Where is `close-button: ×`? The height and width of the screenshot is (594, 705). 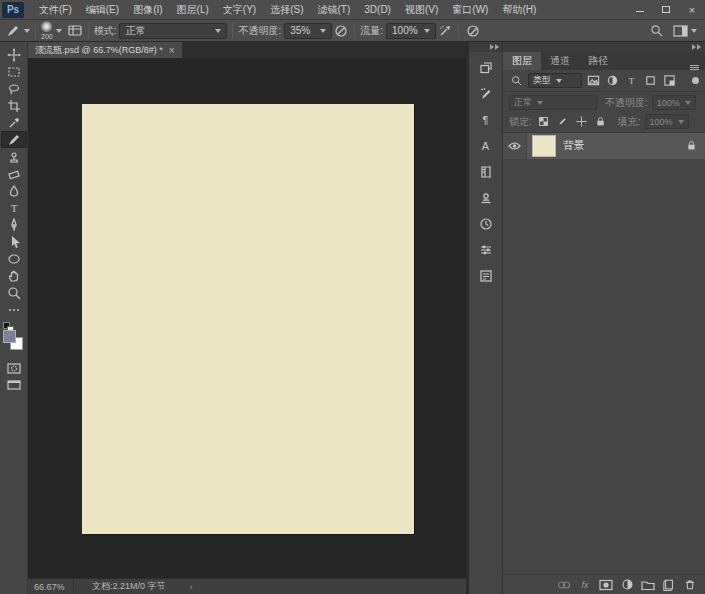 close-button: × is located at coordinates (692, 10).